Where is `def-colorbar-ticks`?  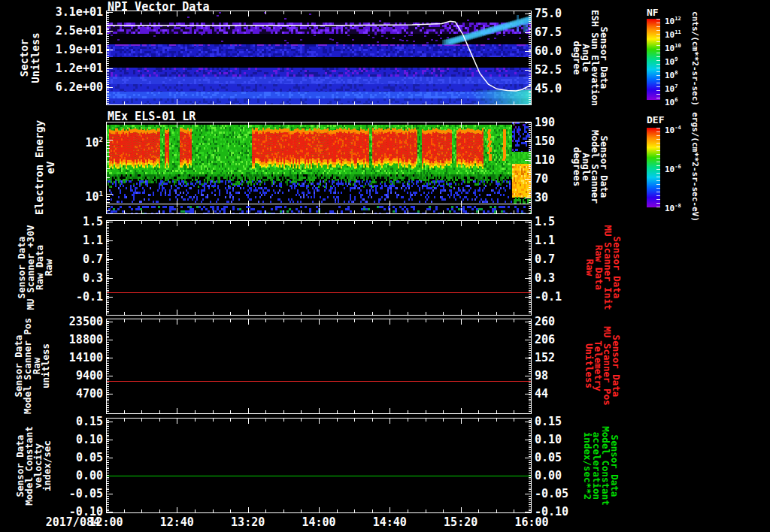 def-colorbar-ticks is located at coordinates (659, 168).